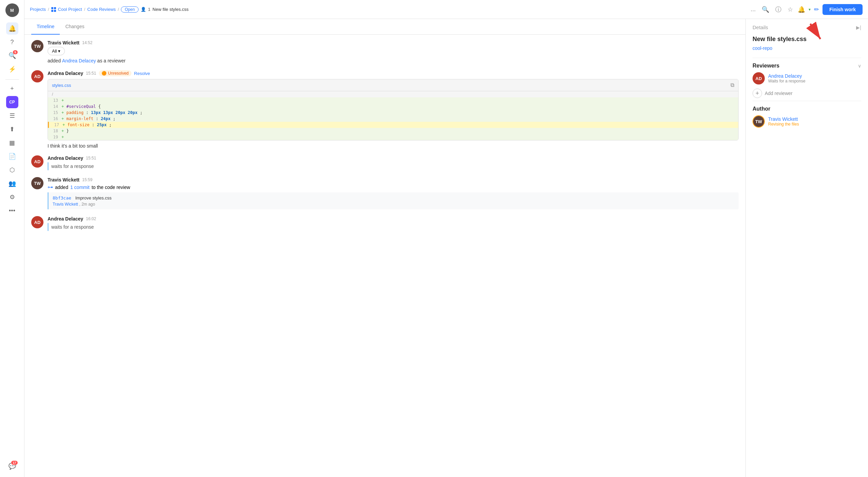 This screenshot has width=868, height=477. I want to click on message-header: Andrea Delacey 15:51, so click(72, 158).